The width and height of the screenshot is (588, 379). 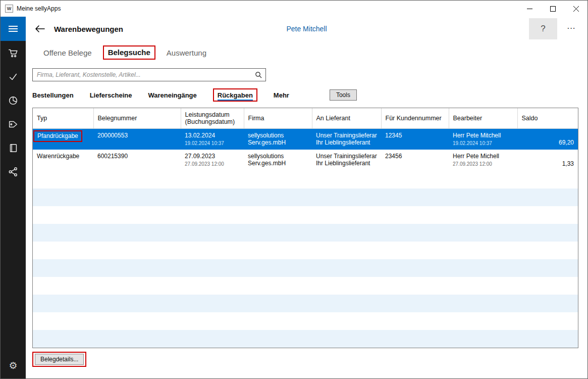 What do you see at coordinates (212, 144) in the screenshot?
I see `cell-buchungsdatum: 19.02.2024 10:37` at bounding box center [212, 144].